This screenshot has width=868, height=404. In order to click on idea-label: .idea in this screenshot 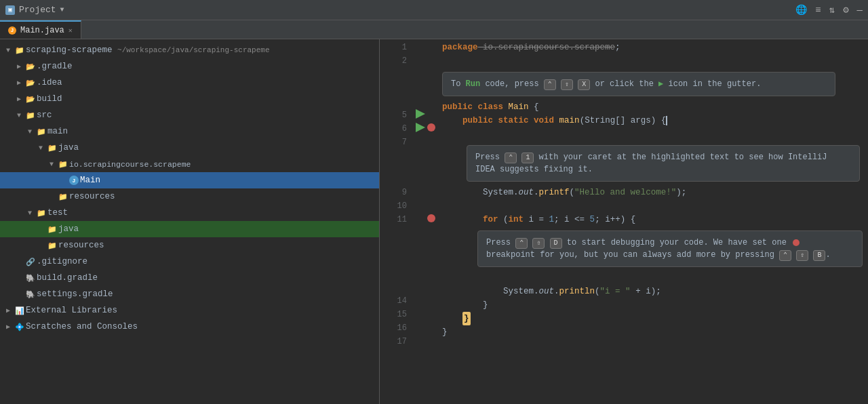, I will do `click(50, 83)`.